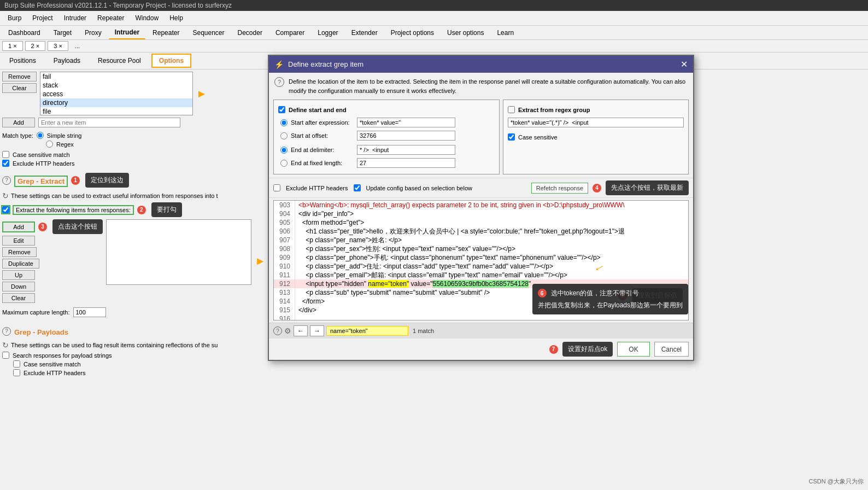  Describe the element at coordinates (116, 112) in the screenshot. I see `list-item: file` at that location.